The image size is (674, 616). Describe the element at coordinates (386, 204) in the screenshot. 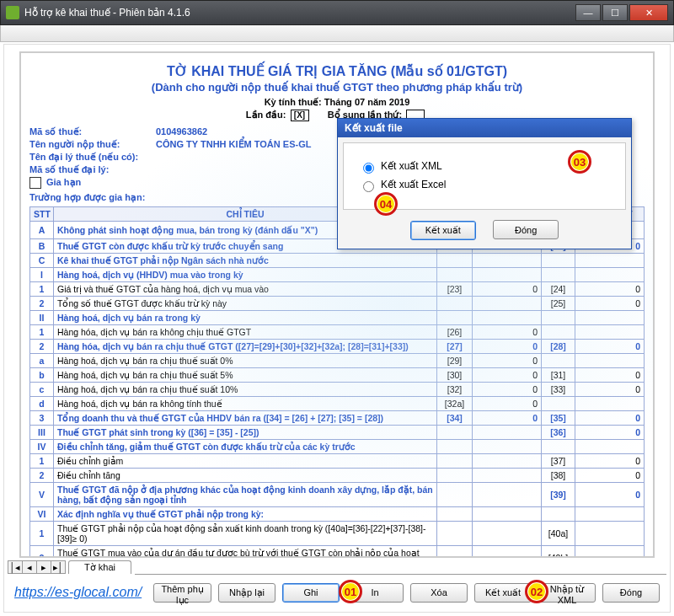

I see `annotation-04: 04` at that location.